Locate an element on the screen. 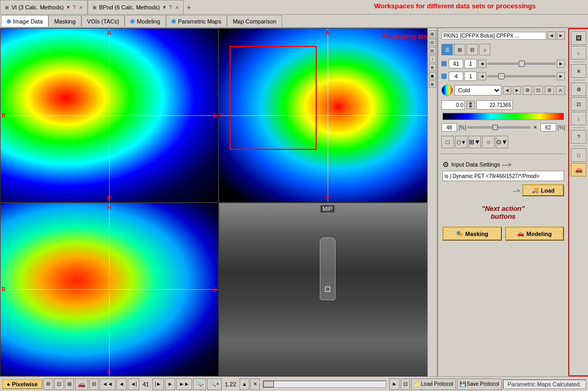  mini-btn-7: ⊕ is located at coordinates (433, 84).